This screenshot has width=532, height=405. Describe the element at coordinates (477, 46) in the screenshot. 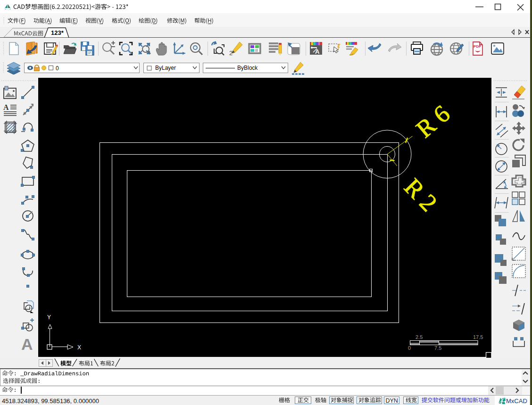

I see `svg-text: PDF` at that location.